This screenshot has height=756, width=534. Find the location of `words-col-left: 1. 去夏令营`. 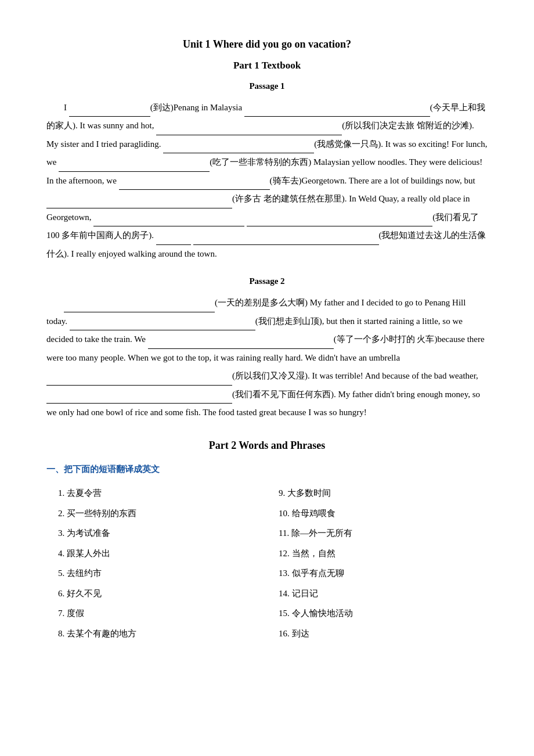

words-col-left: 1. 去夏令营 is located at coordinates (157, 494).